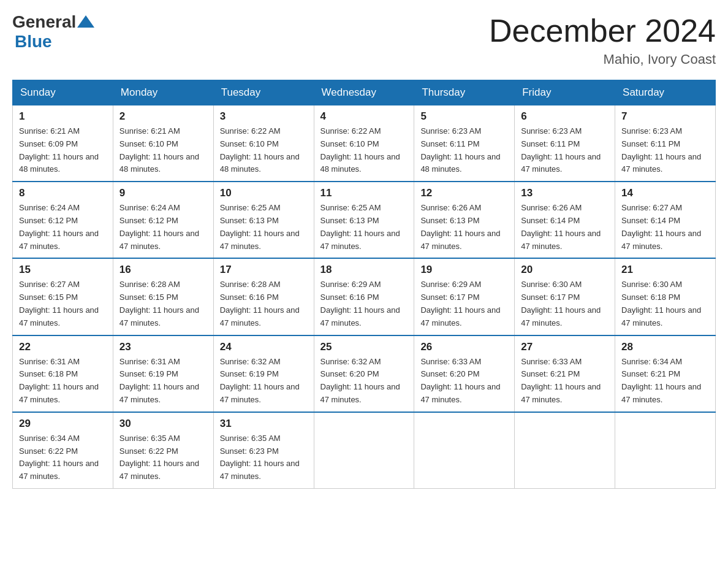  What do you see at coordinates (163, 151) in the screenshot?
I see `day-info: Sunrise: 6:21 AM Sunset: 6:10 PM Dayligh…` at bounding box center [163, 151].